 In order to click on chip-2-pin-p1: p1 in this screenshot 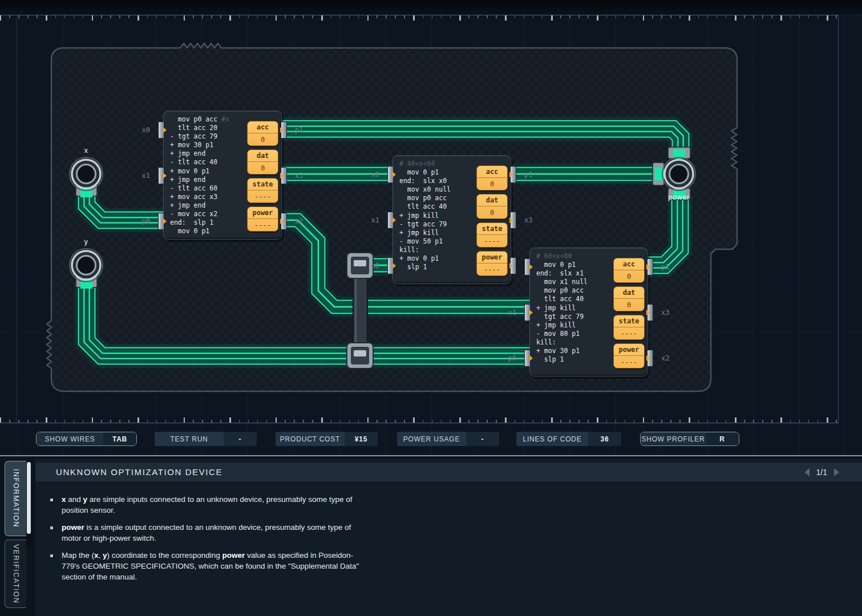, I will do `click(513, 175)`.